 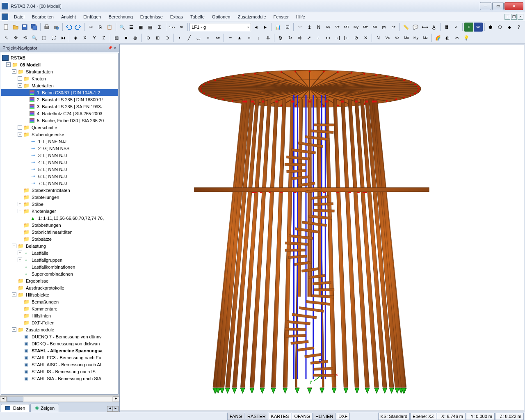 What do you see at coordinates (365, 38) in the screenshot?
I see `delete-icon: ✕` at bounding box center [365, 38].